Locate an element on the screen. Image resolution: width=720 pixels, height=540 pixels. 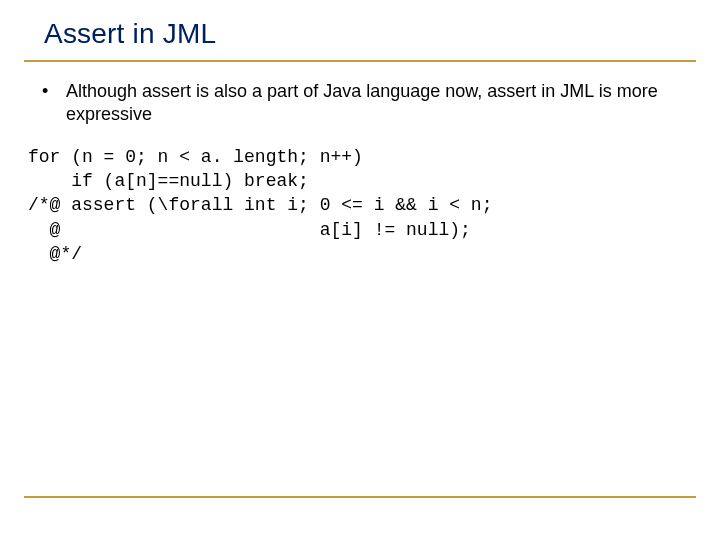
code-line: for (n = 0; n < a. length; n++) is located at coordinates (196, 157).